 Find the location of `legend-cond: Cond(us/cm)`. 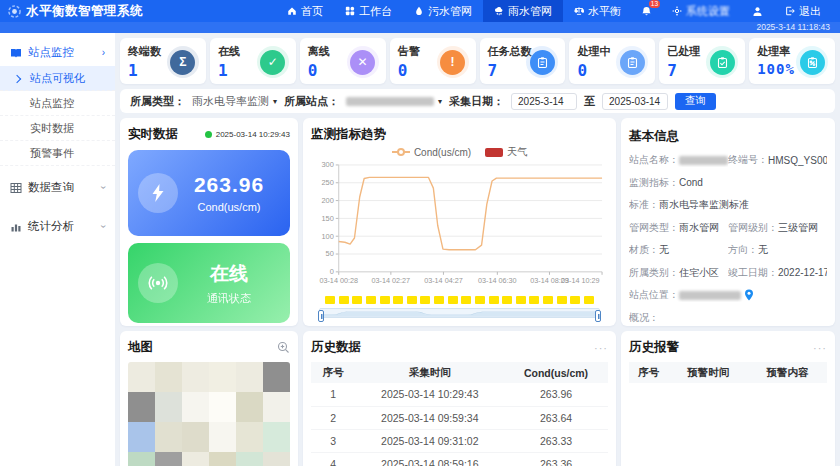

legend-cond: Cond(us/cm) is located at coordinates (432, 152).